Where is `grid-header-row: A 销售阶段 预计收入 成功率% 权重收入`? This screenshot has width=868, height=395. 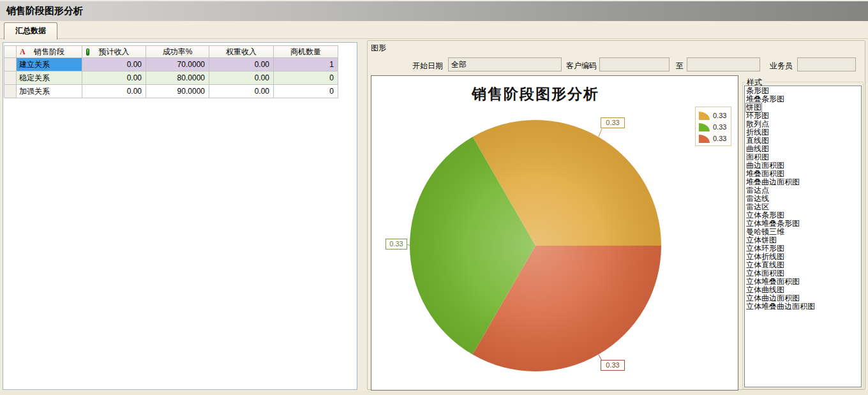
grid-header-row: A 销售阶段 预计收入 成功率% 权重收入 is located at coordinates (171, 52).